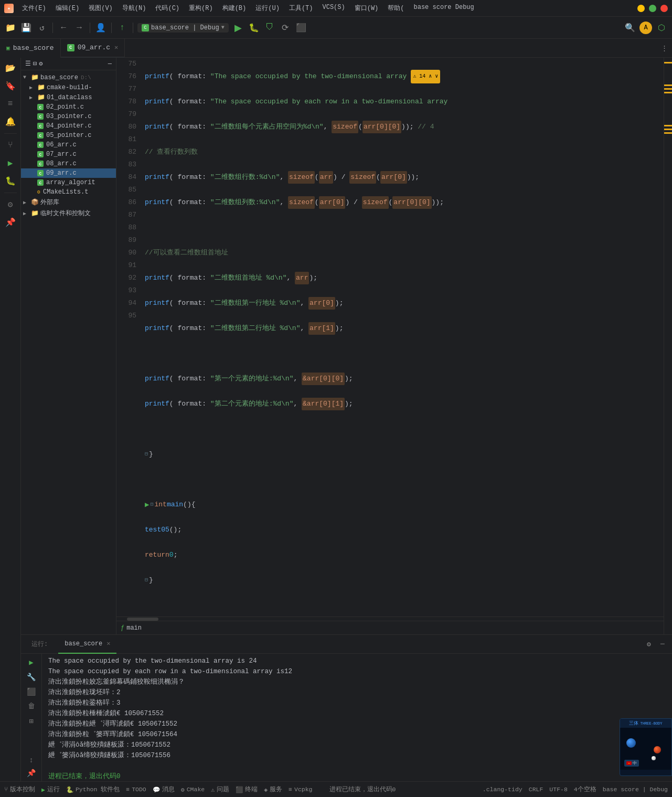 The height and width of the screenshot is (797, 672). Describe the element at coordinates (41, 64) in the screenshot. I see `tree-config-icon: ⚙` at that location.